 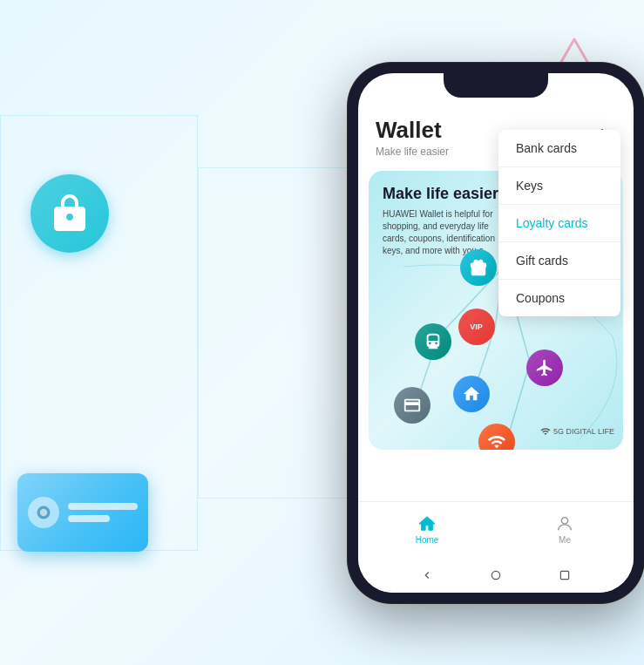 I want to click on dropdown-item-gift-cards: Gift cards, so click(x=559, y=261).